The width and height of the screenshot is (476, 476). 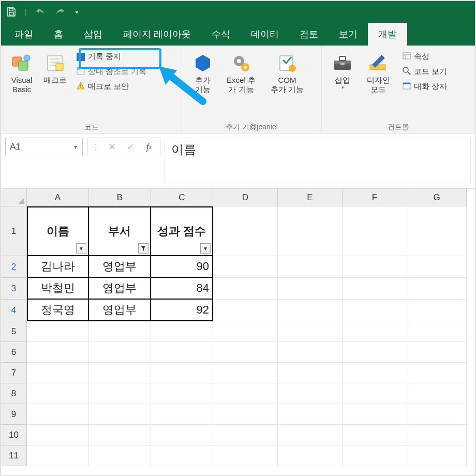 What do you see at coordinates (14, 332) in the screenshot?
I see `row-header: 5` at bounding box center [14, 332].